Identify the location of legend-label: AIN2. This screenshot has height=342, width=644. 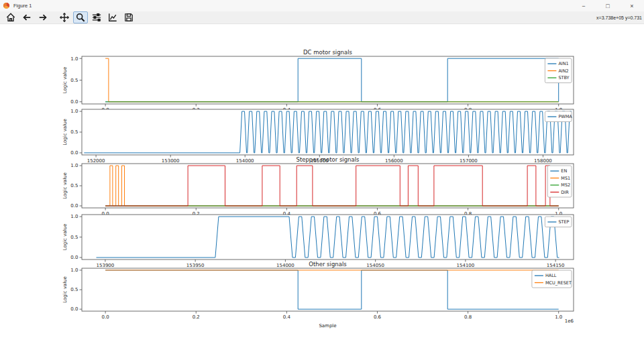
(564, 71).